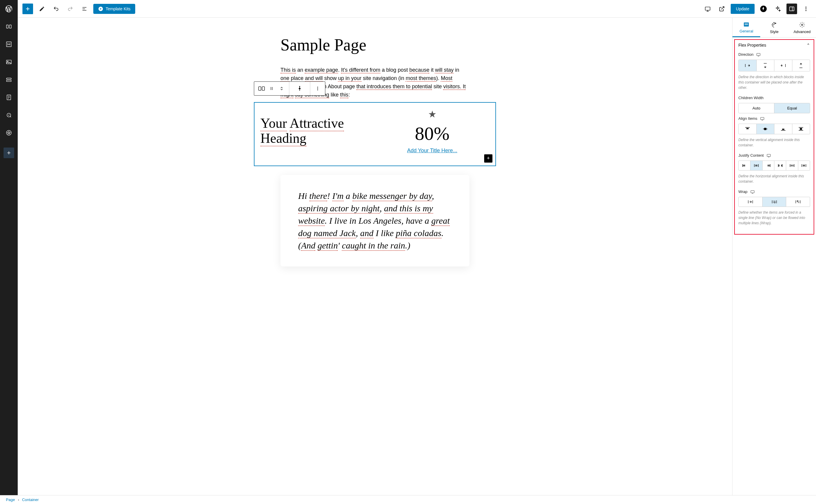  What do you see at coordinates (802, 27) in the screenshot?
I see `tab-advanced: Advanced` at bounding box center [802, 27].